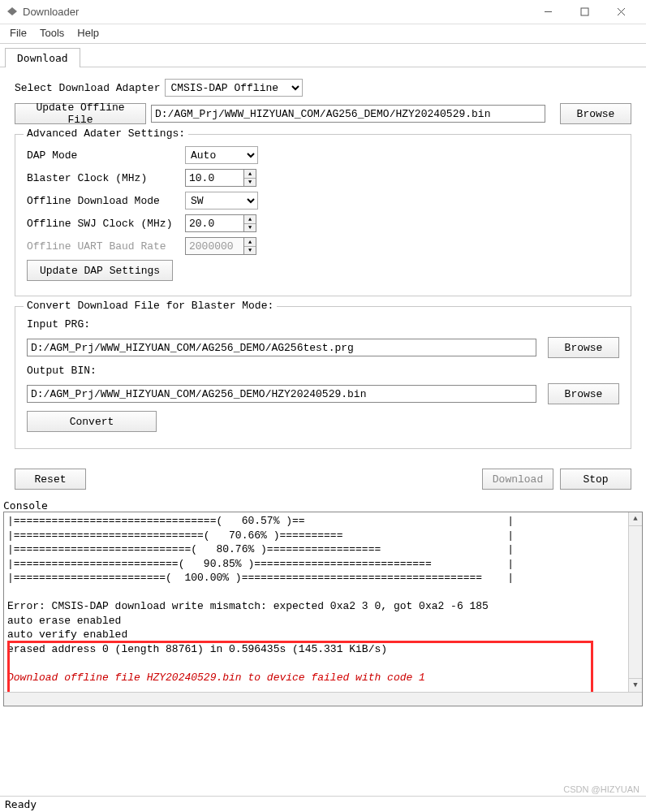  I want to click on console-label: Console, so click(323, 505).